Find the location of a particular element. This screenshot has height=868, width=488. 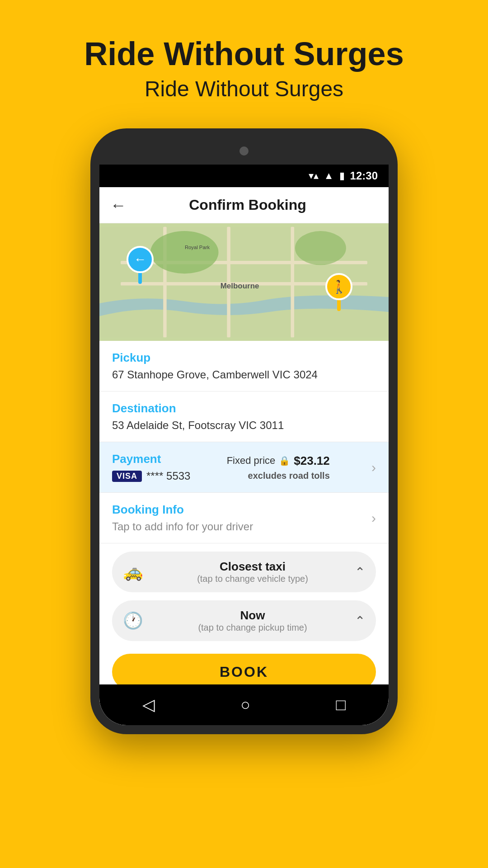

booking-info-row: Booking Info Tap to add info for your dr… is located at coordinates (244, 518).